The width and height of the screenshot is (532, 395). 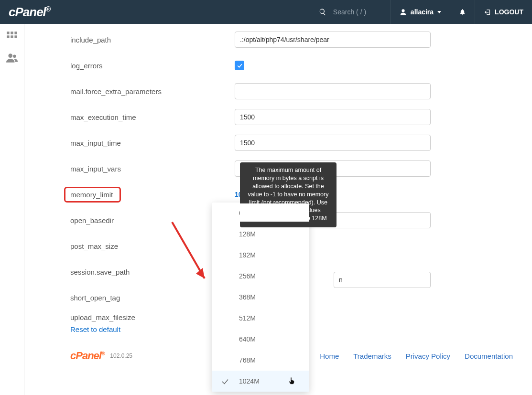 What do you see at coordinates (329, 356) in the screenshot?
I see `footer-link-home: Home` at bounding box center [329, 356].